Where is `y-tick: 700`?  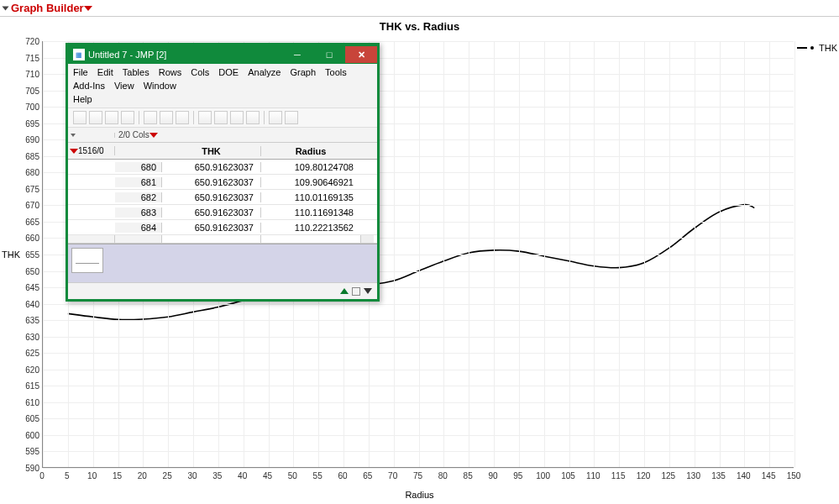
y-tick: 700 is located at coordinates (22, 108).